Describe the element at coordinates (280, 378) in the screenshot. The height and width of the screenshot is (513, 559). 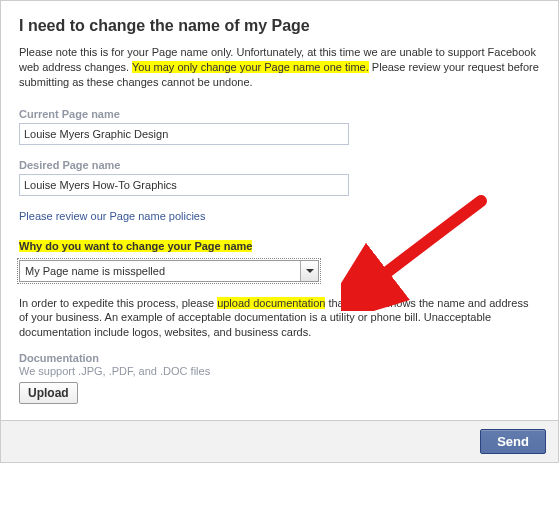
I see `documentation-block: Documentation We support .JPG, .PDF, and…` at that location.